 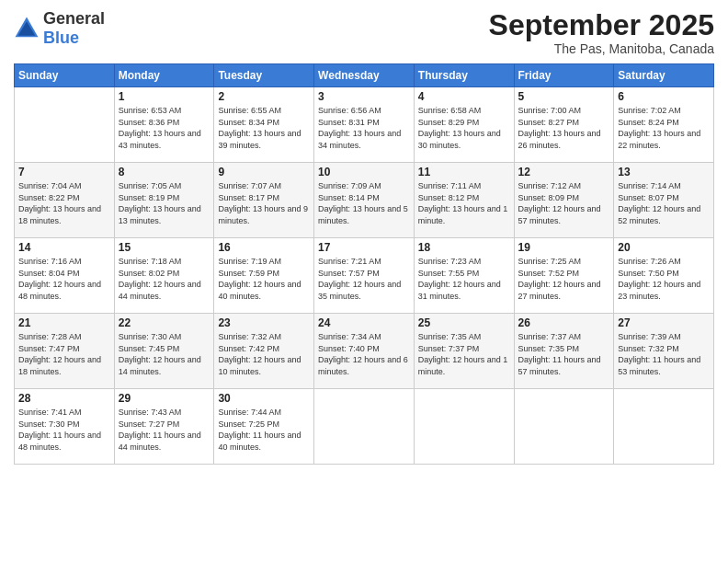 I want to click on logo-blue: Blue, so click(x=61, y=38).